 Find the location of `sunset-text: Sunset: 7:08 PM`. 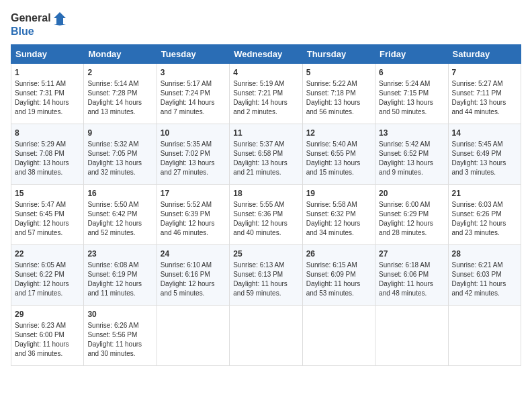

sunset-text: Sunset: 7:08 PM is located at coordinates (47, 154).